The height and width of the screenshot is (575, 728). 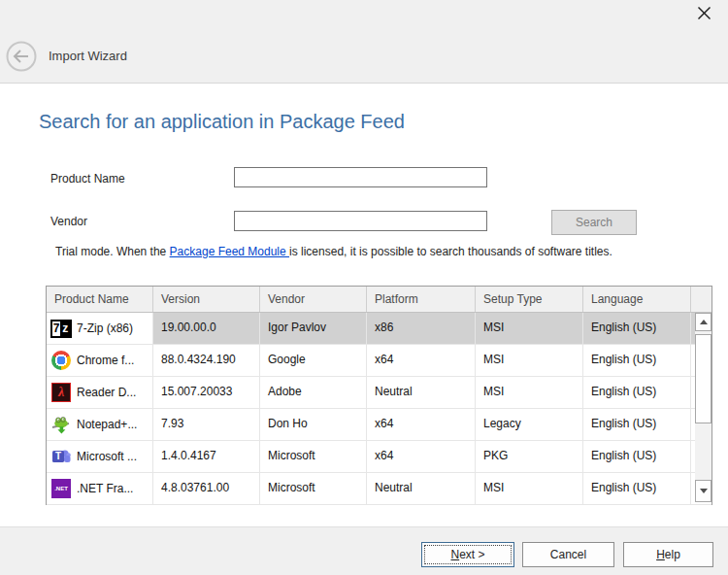 What do you see at coordinates (379, 457) in the screenshot?
I see `table-row: T Microsoft ... 1.4.0.4167 Microsoft x64…` at bounding box center [379, 457].